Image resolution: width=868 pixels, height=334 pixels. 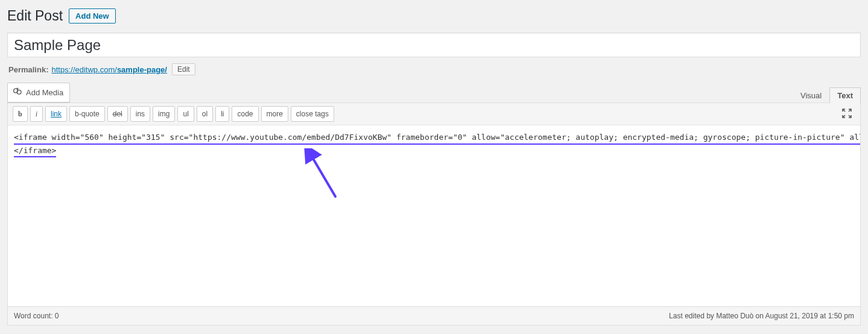 What do you see at coordinates (434, 45) in the screenshot?
I see `post-title-input` at bounding box center [434, 45].